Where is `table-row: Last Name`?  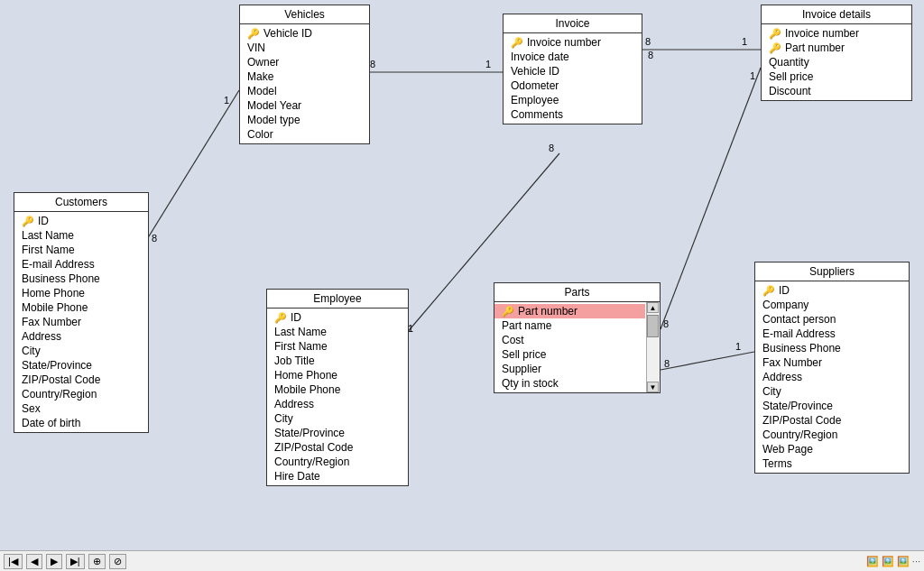
table-row: Last Name is located at coordinates (81, 235).